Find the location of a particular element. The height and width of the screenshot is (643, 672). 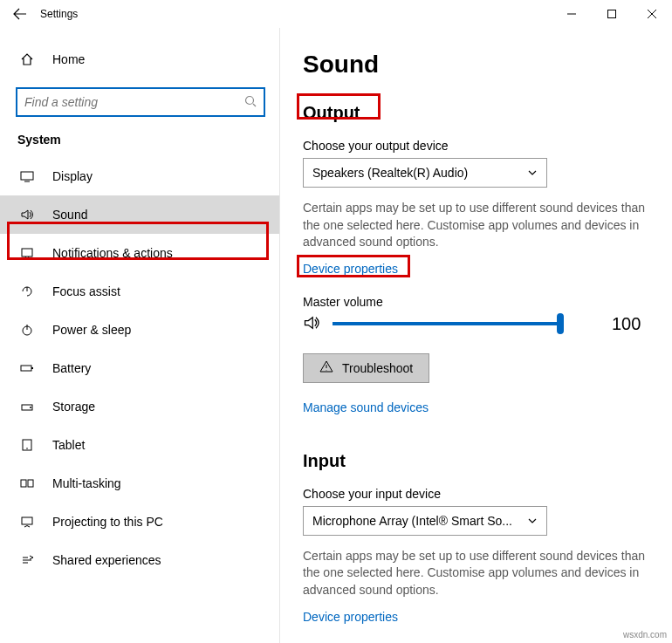

output-device-select: Speakers (Realtek(R) Audio) is located at coordinates (425, 173).